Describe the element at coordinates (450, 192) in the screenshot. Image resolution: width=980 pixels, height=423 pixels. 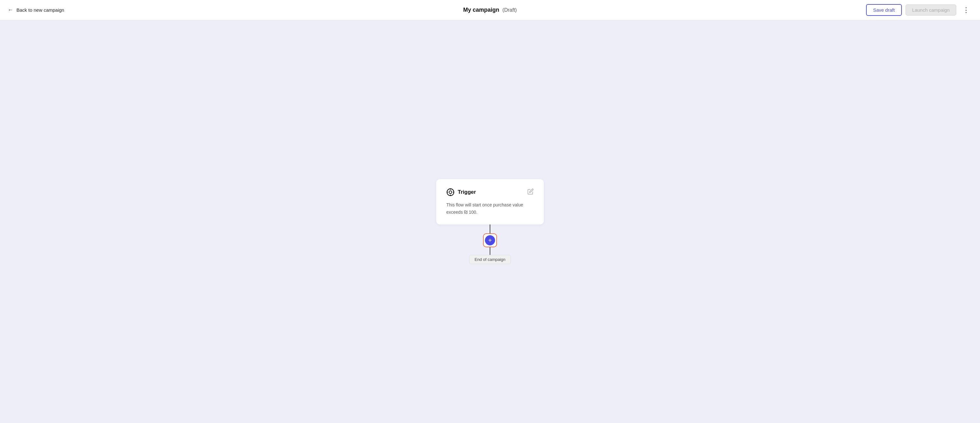
I see `trigger-icon` at that location.